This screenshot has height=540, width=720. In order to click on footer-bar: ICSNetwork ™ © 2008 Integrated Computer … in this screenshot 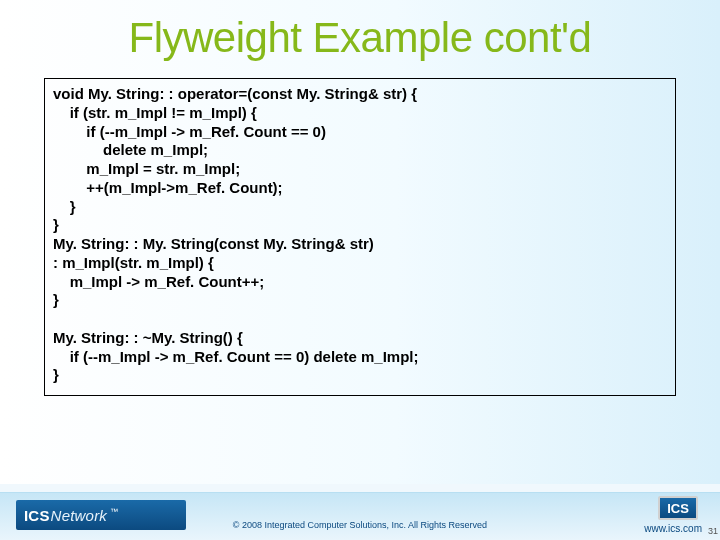, I will do `click(360, 516)`.